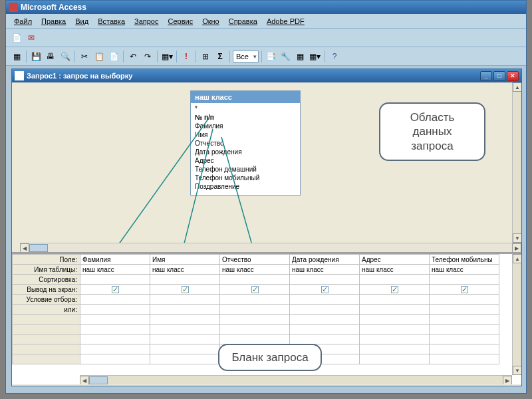 Image resolution: width=532 pixels, height=399 pixels. Describe the element at coordinates (146, 21) in the screenshot. I see `menu-query: Запрос` at that location.